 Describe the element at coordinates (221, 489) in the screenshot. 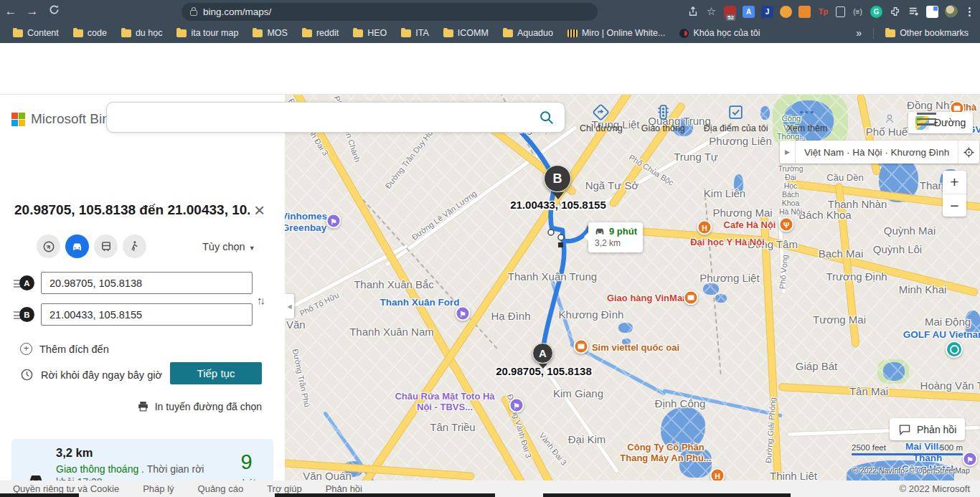

I see `footer-link: Quảng cáo` at that location.